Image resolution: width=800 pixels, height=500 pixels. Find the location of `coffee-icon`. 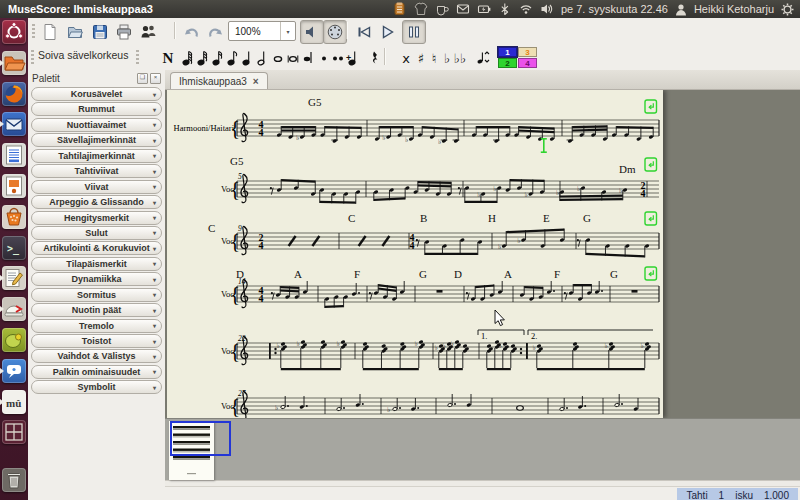

coffee-icon is located at coordinates (442, 9).